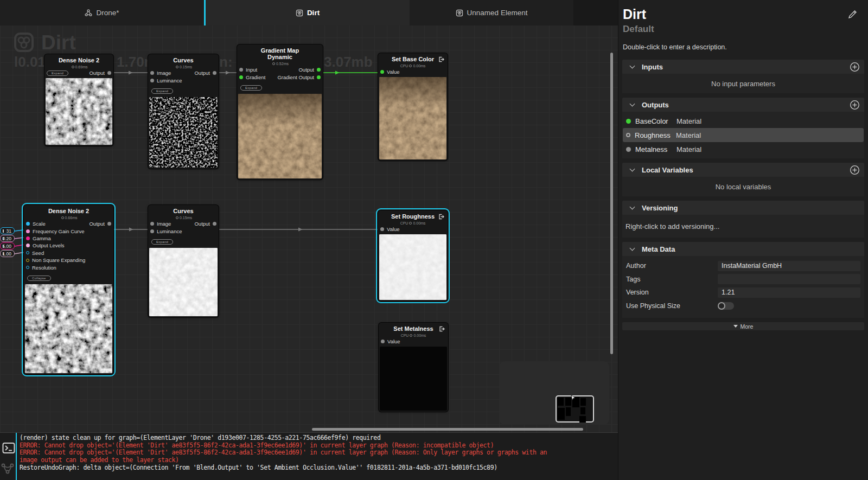 The height and width of the screenshot is (480, 868). I want to click on meta-field-author: InstaMaterial GmbH, so click(789, 266).